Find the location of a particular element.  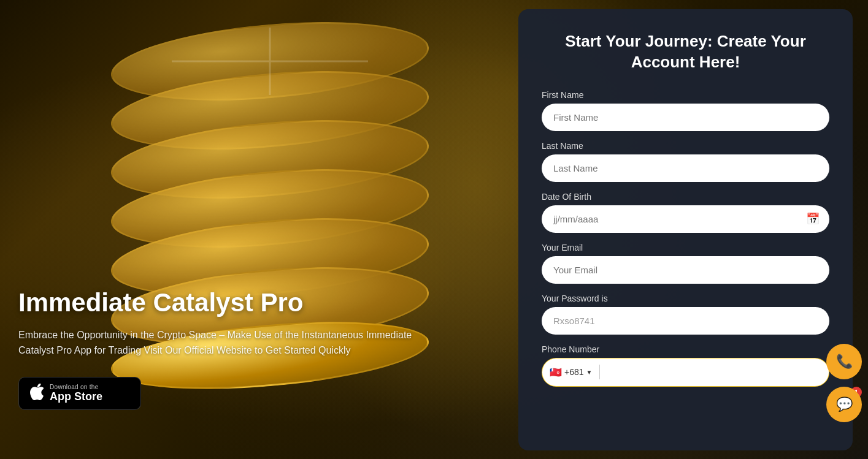

country-code: +681 is located at coordinates (574, 372).